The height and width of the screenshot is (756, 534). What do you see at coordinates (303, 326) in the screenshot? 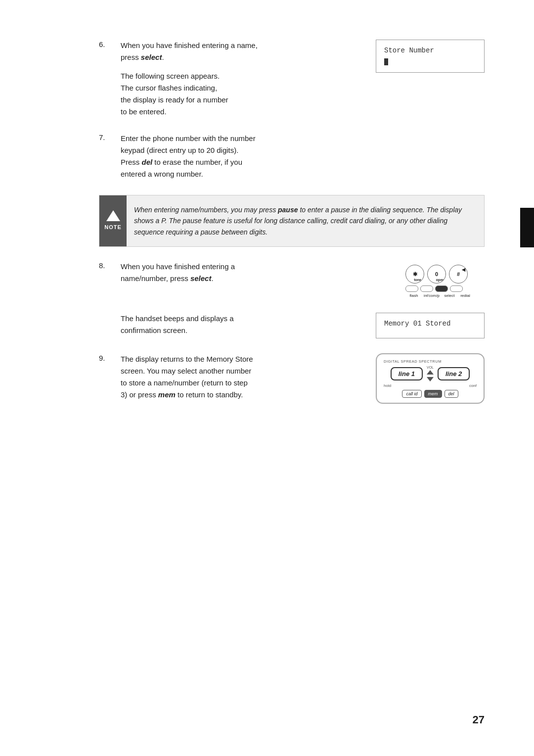
I see `step-confirm-content: The handset beeps and displays a confirm…` at bounding box center [303, 326].